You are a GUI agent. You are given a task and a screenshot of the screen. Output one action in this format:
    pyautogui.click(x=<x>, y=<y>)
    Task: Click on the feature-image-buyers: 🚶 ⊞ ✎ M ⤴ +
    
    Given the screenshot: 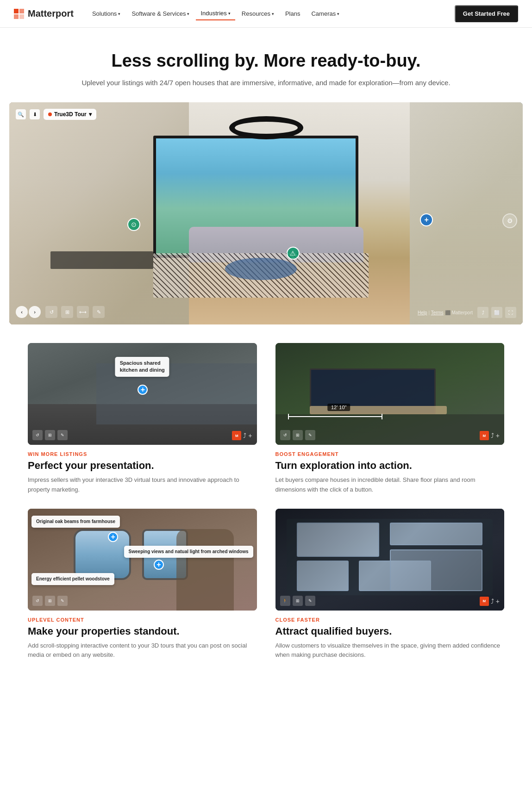 What is the action you would take?
    pyautogui.click(x=390, y=560)
    